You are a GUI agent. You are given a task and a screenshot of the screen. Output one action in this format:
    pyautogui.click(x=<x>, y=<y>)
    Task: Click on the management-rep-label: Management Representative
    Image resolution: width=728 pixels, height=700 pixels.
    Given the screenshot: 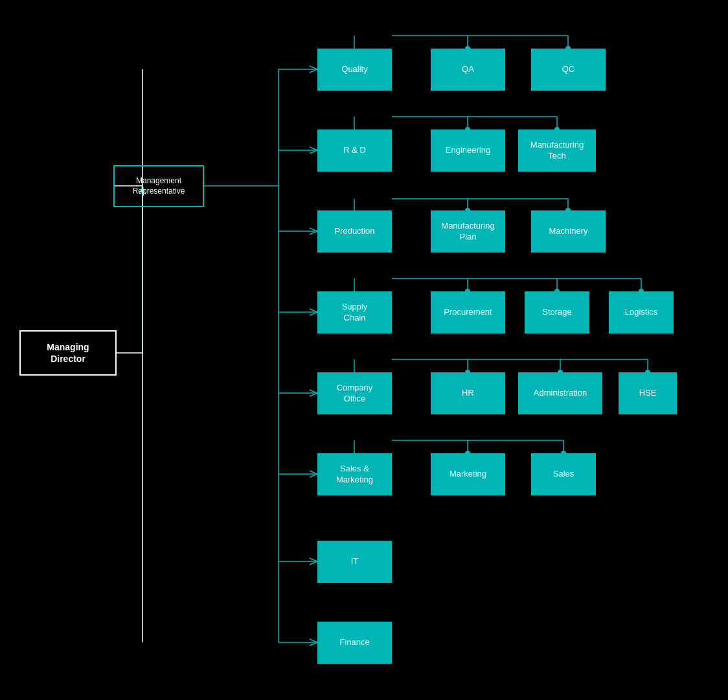 What is the action you would take?
    pyautogui.click(x=159, y=186)
    